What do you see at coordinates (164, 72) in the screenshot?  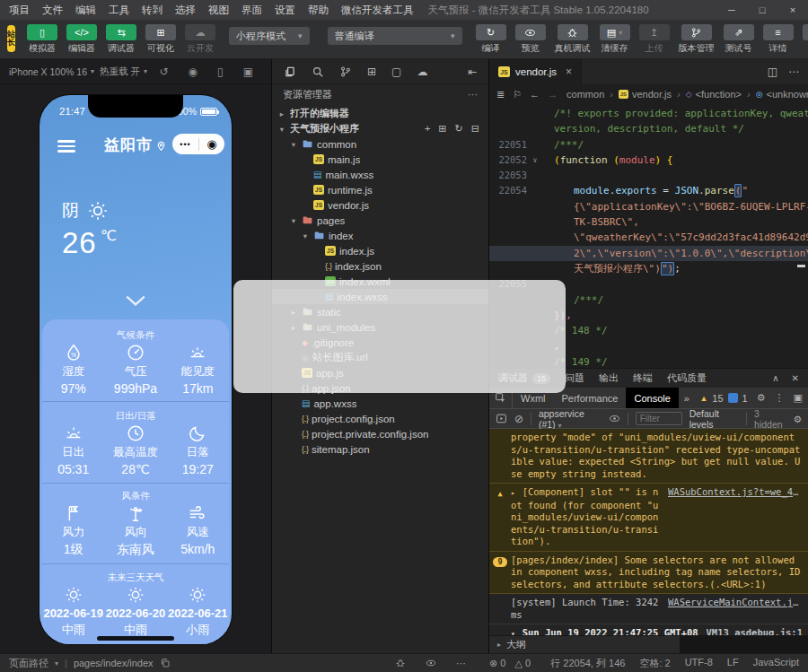 I see `rotate-icon: ↺` at bounding box center [164, 72].